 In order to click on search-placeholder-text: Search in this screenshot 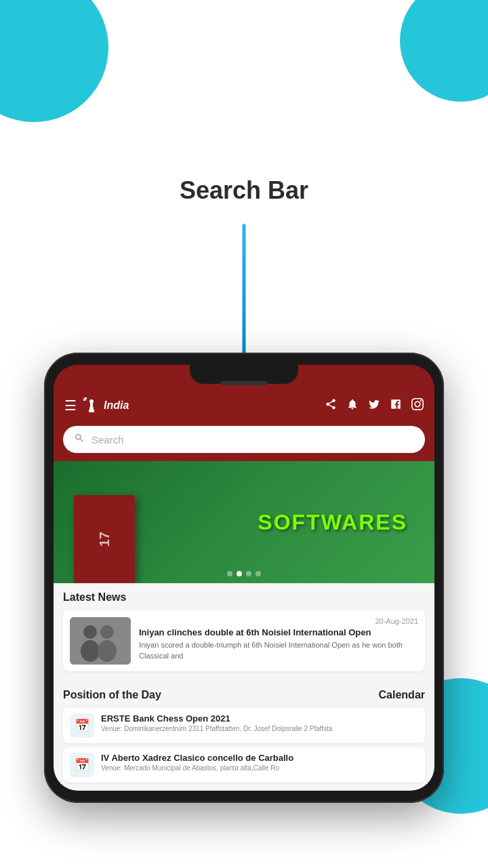, I will do `click(253, 439)`.